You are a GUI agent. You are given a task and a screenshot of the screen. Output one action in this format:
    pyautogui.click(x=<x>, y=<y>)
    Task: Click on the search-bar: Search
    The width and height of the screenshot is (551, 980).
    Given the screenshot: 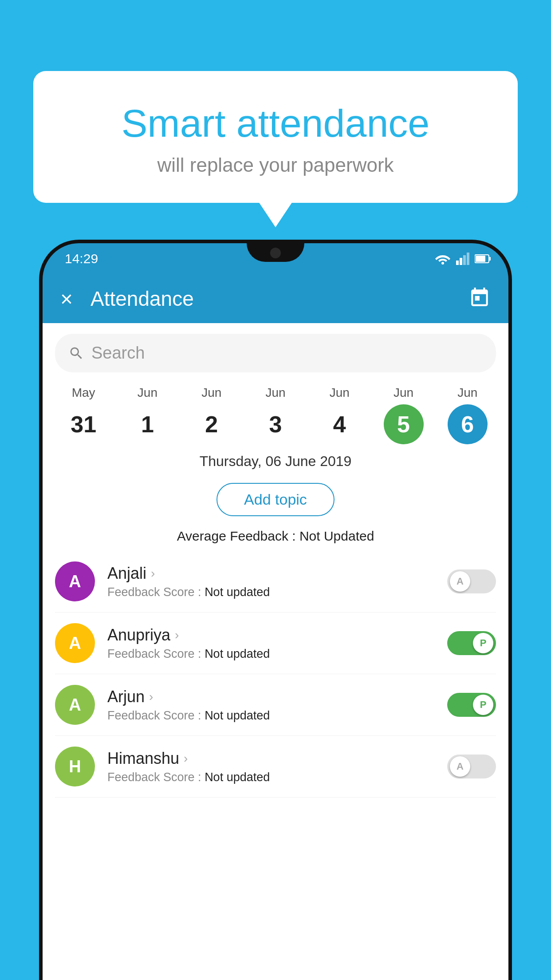 What is the action you would take?
    pyautogui.click(x=276, y=353)
    